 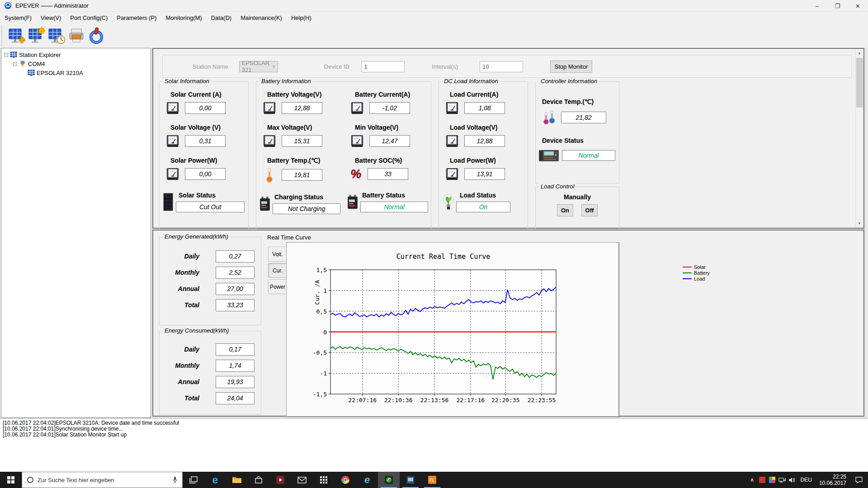 I want to click on action-center-icon, so click(x=859, y=480).